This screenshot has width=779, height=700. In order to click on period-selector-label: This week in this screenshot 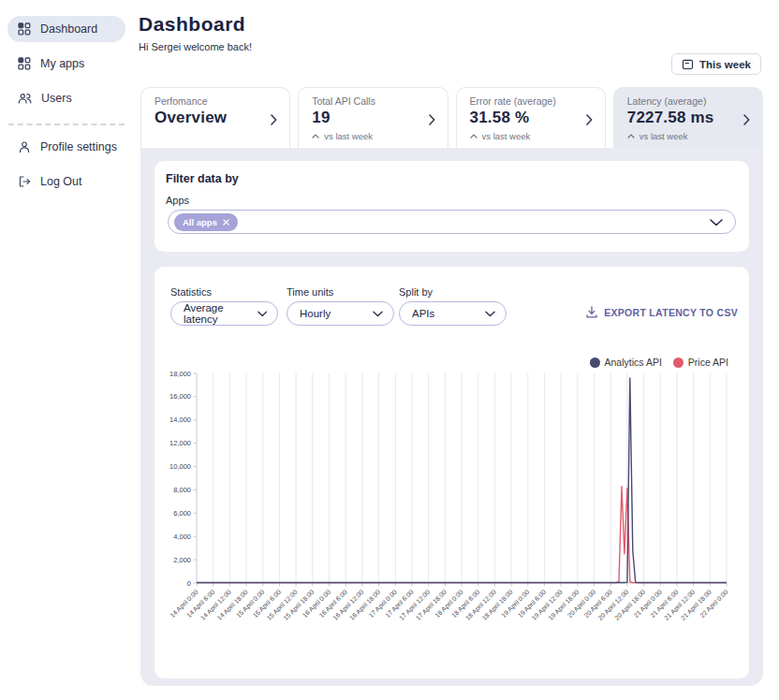, I will do `click(725, 65)`.